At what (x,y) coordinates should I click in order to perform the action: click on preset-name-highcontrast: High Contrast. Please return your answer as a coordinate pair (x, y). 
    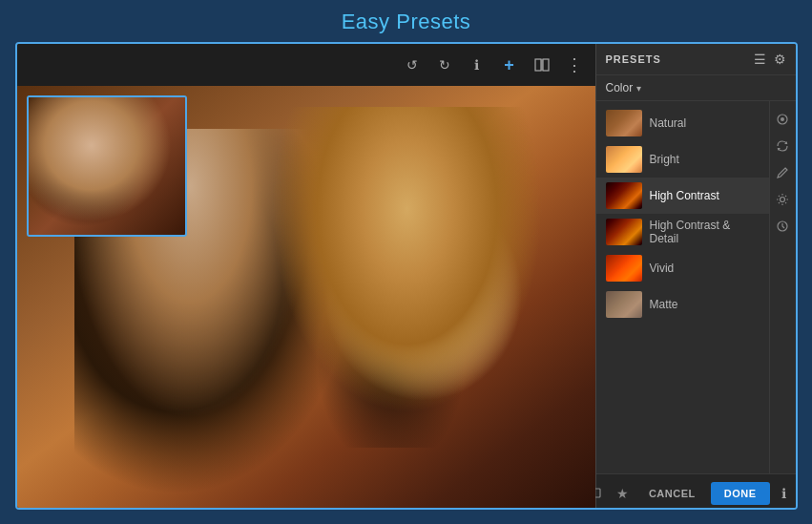
    Looking at the image, I should click on (685, 196).